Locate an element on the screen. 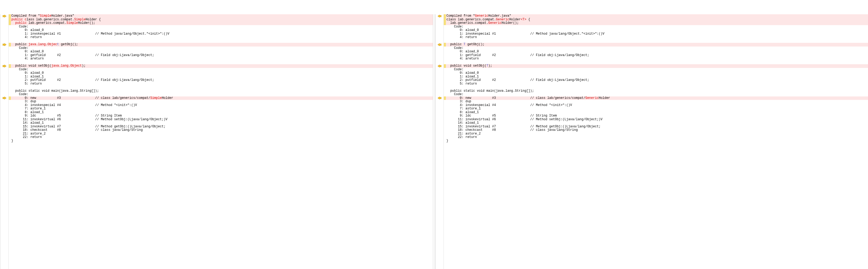 This screenshot has width=868, height=269. code-text: 15: invokevirtual #7 // Method getObj:()… is located at coordinates (88, 127).